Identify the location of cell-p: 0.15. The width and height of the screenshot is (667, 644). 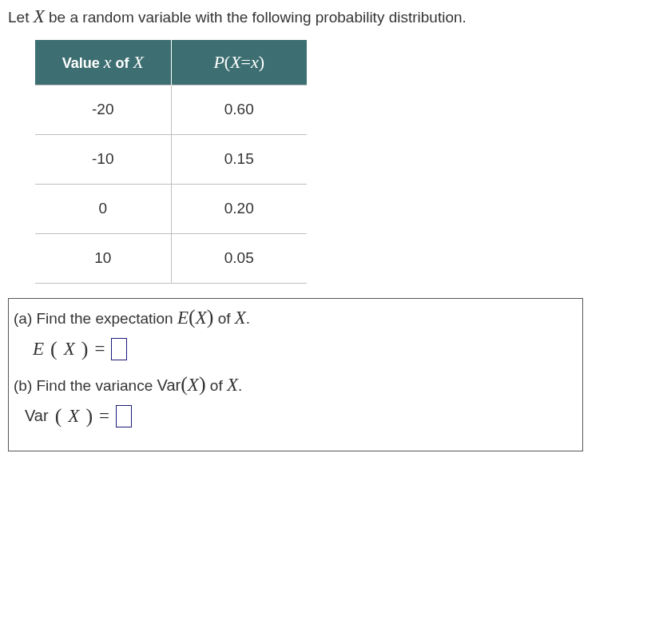
(239, 159).